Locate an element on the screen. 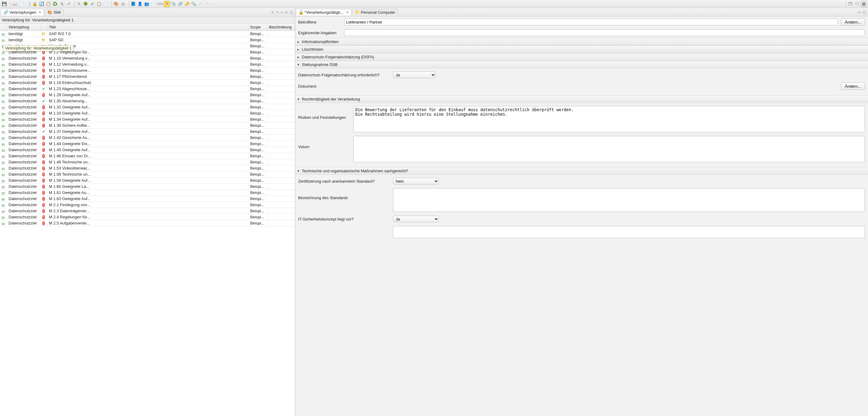  search-icon: 🔍 is located at coordinates (194, 4).